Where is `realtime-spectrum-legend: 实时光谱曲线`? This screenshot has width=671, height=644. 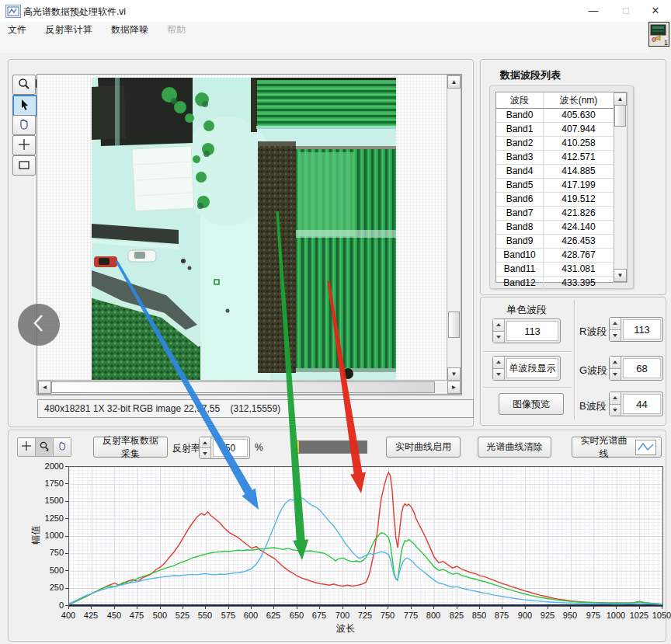
realtime-spectrum-legend: 实时光谱曲线 is located at coordinates (617, 447).